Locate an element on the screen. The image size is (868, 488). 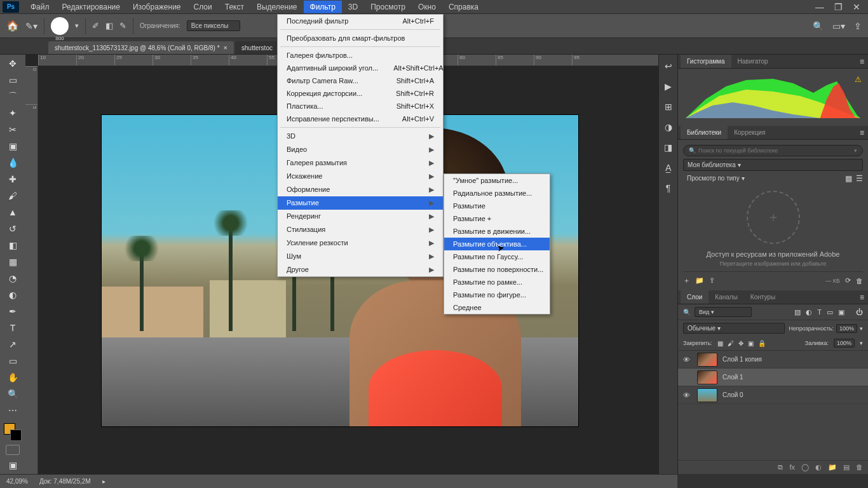
list-view-icon: ☰ is located at coordinates (859, 179).